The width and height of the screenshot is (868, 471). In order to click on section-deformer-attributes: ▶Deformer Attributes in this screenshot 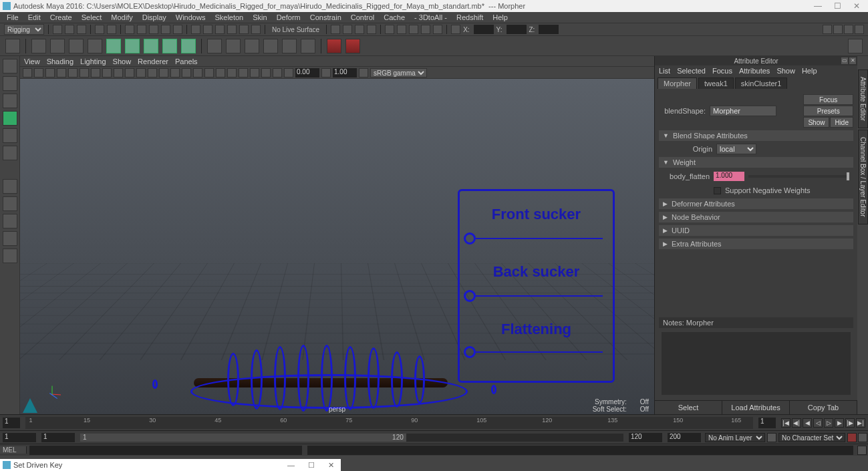, I will do `click(756, 204)`.